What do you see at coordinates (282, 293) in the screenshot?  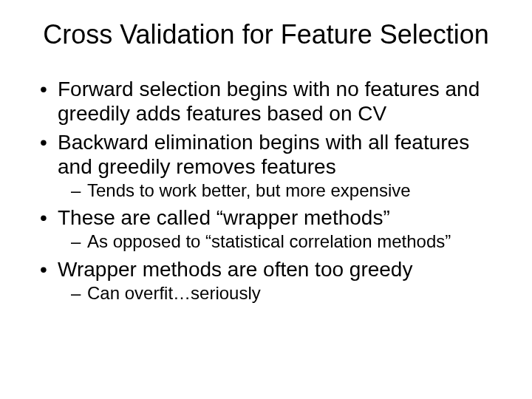 I see `sub-list: Can overfit…seriously` at bounding box center [282, 293].